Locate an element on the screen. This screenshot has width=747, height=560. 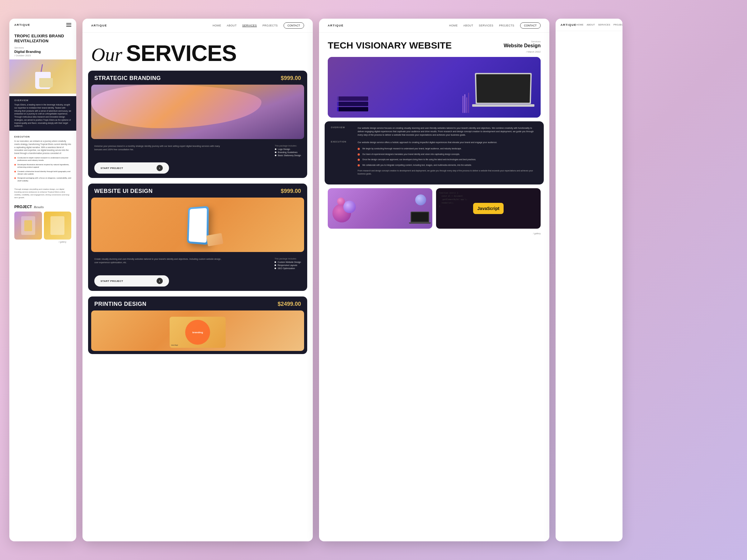
strategic-price: $999.00 is located at coordinates (291, 78).